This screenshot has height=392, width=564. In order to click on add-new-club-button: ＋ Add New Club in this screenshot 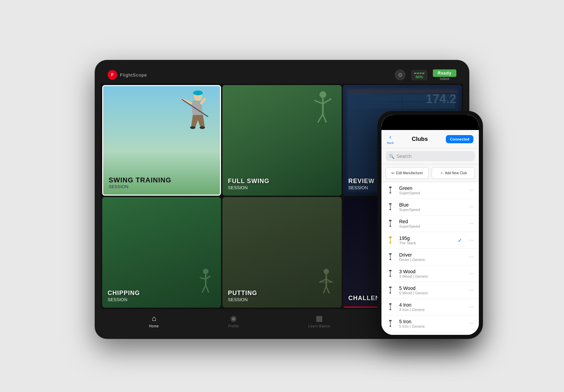, I will do `click(453, 173)`.